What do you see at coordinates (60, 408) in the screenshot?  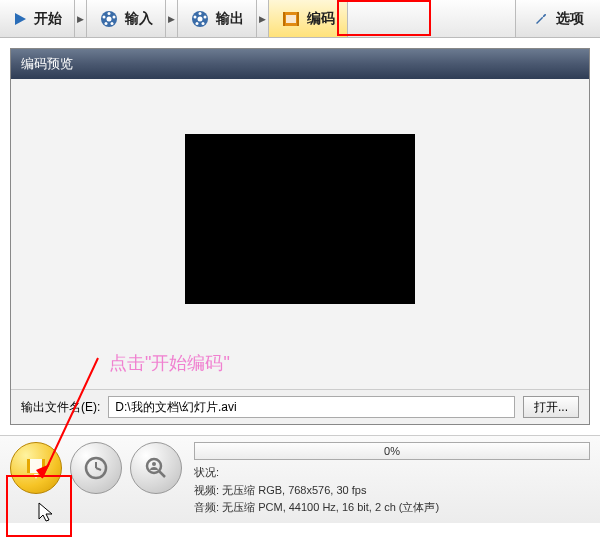 I see `output-filename-label: 输出文件名(E):` at bounding box center [60, 408].